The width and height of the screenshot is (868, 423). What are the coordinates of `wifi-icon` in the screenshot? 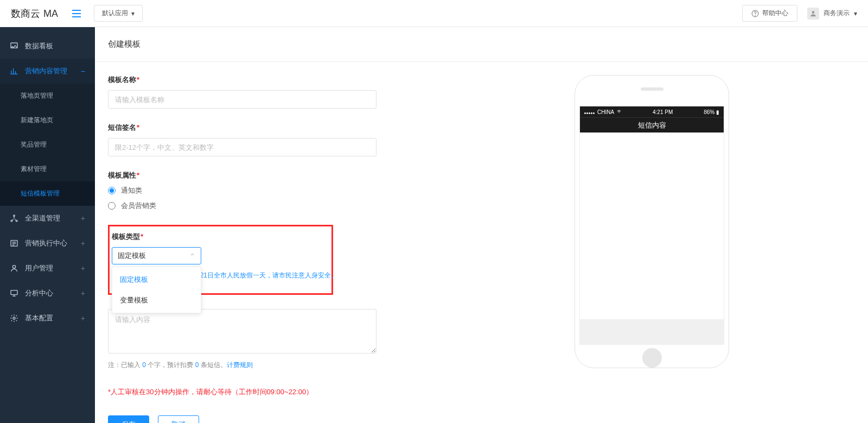 It's located at (619, 112).